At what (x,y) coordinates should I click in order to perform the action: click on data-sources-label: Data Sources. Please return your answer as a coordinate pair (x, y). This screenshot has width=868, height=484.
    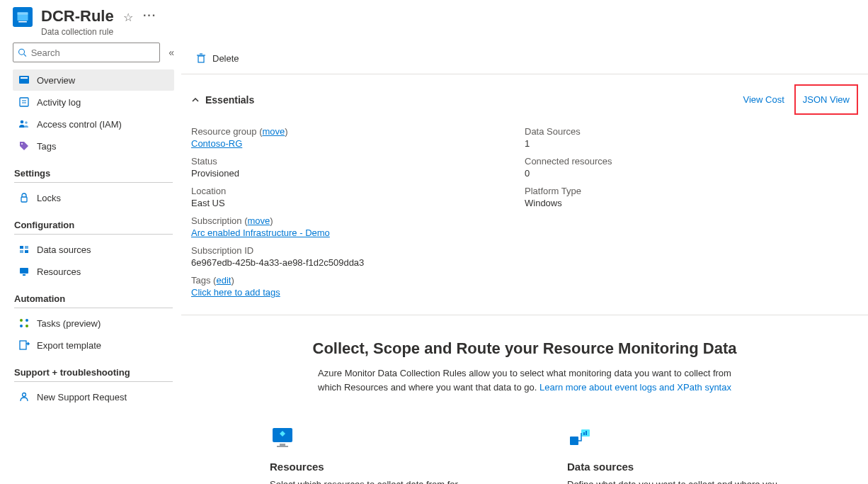
    Looking at the image, I should click on (691, 132).